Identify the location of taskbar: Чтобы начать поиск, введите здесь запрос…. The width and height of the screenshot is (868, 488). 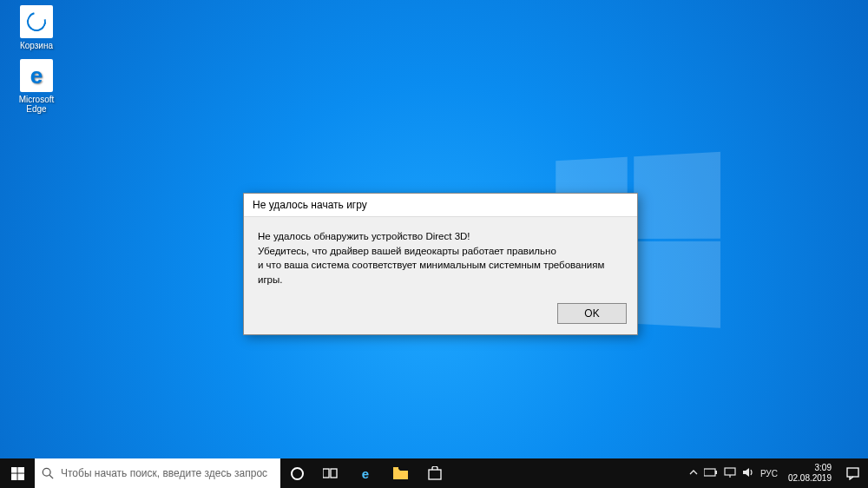
(434, 473).